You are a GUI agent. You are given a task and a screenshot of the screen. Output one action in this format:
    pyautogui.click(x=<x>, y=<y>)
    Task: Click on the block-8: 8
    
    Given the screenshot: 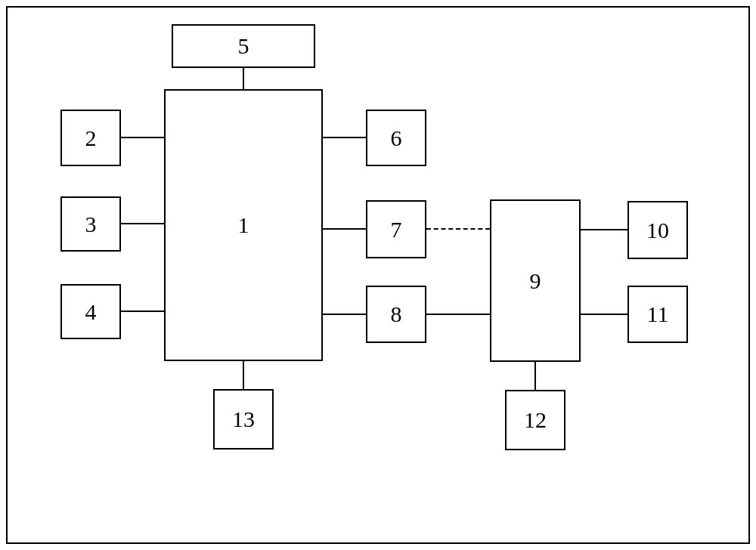 What is the action you would take?
    pyautogui.click(x=396, y=314)
    